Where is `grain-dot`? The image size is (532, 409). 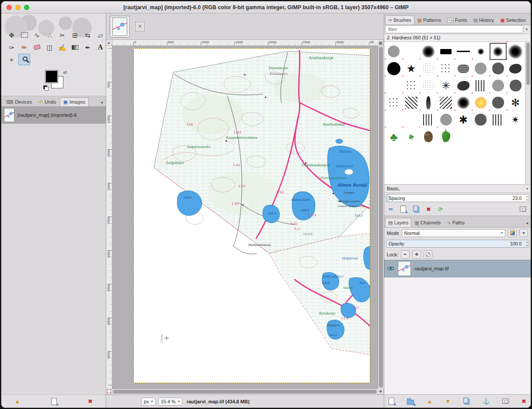
grain-dot is located at coordinates (394, 52).